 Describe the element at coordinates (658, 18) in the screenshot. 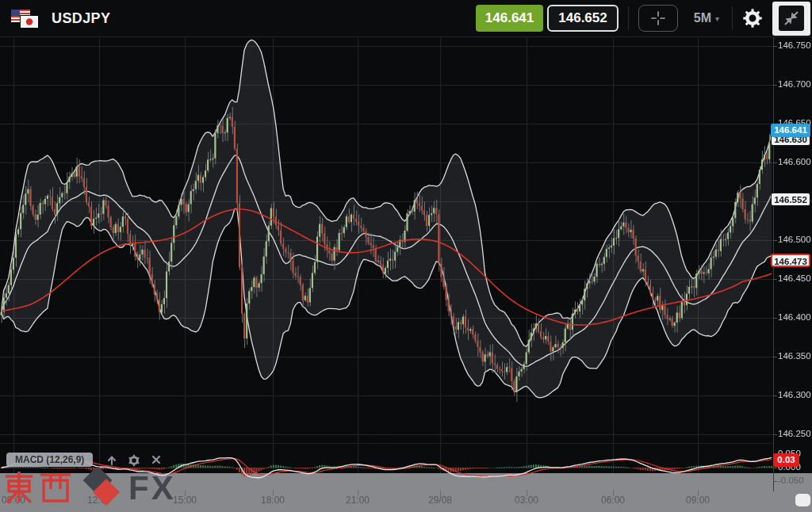

I see `crosshair-tool-button` at that location.